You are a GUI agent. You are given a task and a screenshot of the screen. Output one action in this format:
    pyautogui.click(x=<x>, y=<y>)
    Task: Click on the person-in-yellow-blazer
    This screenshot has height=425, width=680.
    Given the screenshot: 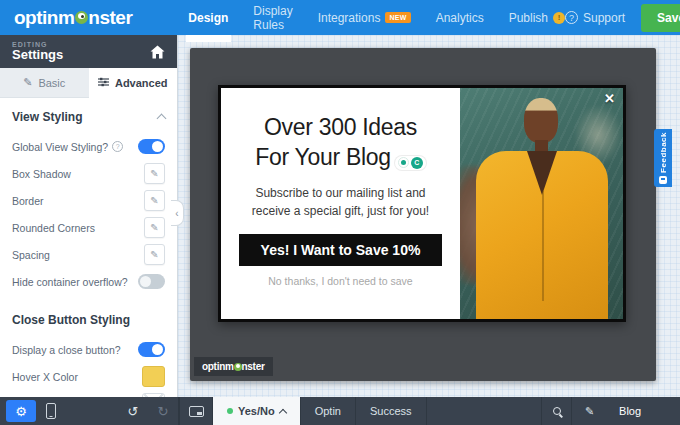 What is the action you would take?
    pyautogui.click(x=542, y=204)
    